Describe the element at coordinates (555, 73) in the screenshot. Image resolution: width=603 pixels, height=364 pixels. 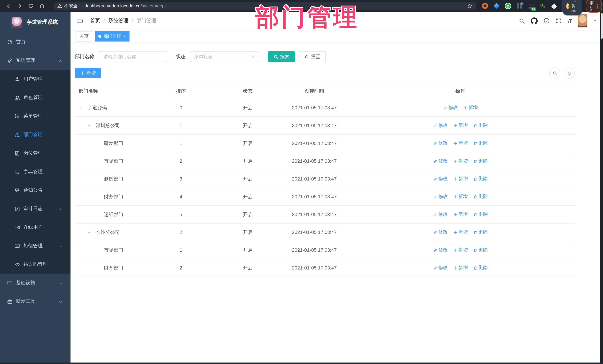
I see `toggle-search-button` at that location.